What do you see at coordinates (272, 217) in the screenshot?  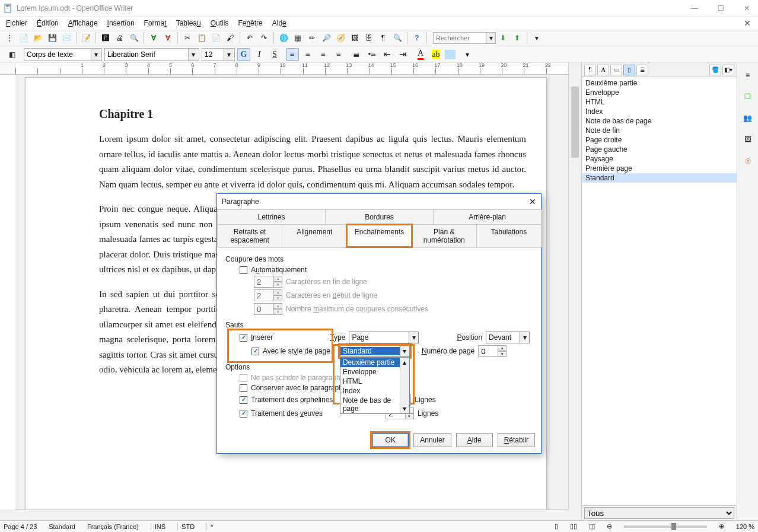 I see `tab-dropcaps: Lettrines` at bounding box center [272, 217].